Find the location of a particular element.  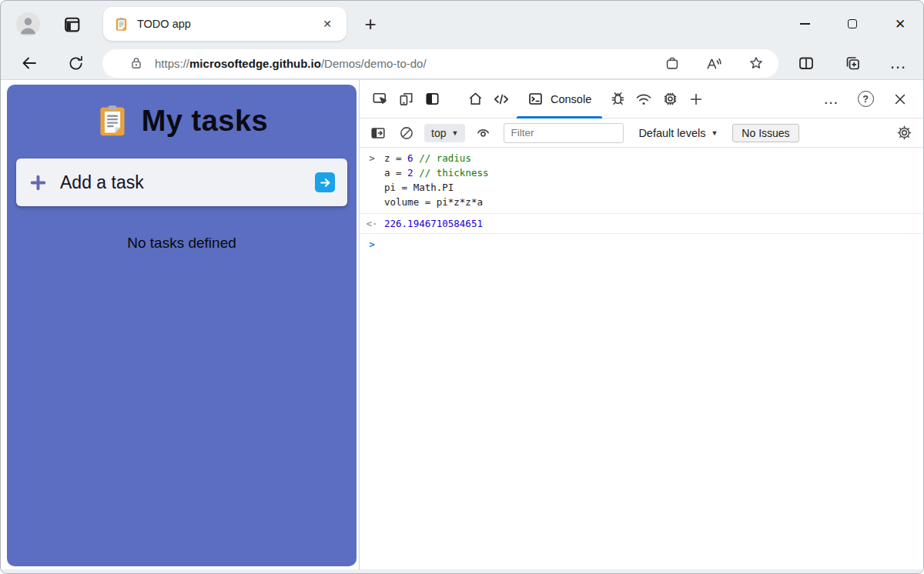

address-bar: https://microsoftedge.github.io/Demos/de… is located at coordinates (440, 63).